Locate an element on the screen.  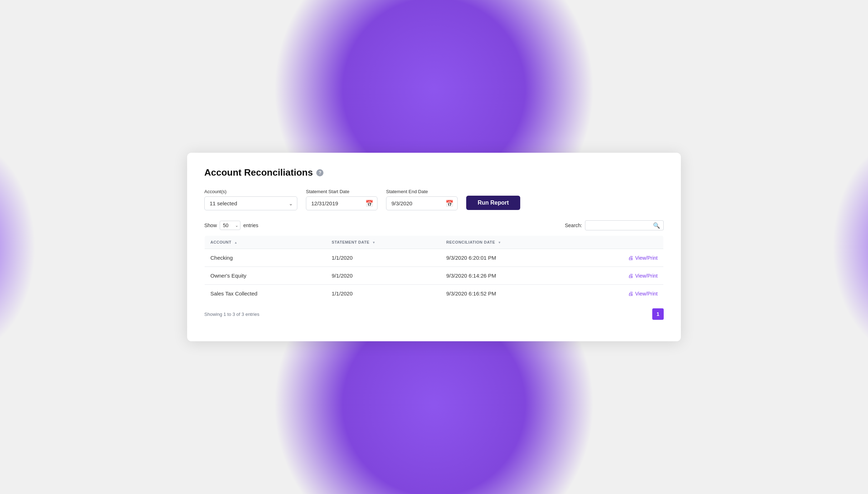
end-date-label: Statement End Date is located at coordinates (422, 192).